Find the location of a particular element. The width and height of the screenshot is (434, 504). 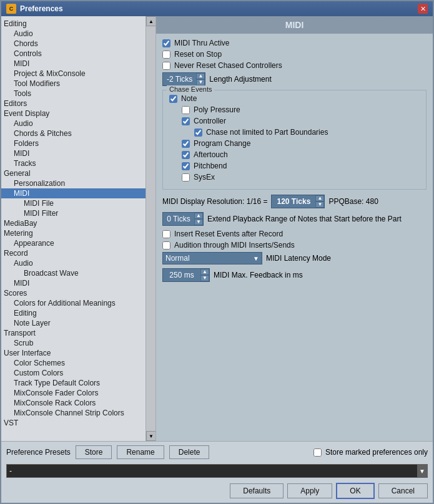

sidebar-item-tracks: Tracks is located at coordinates (74, 163).